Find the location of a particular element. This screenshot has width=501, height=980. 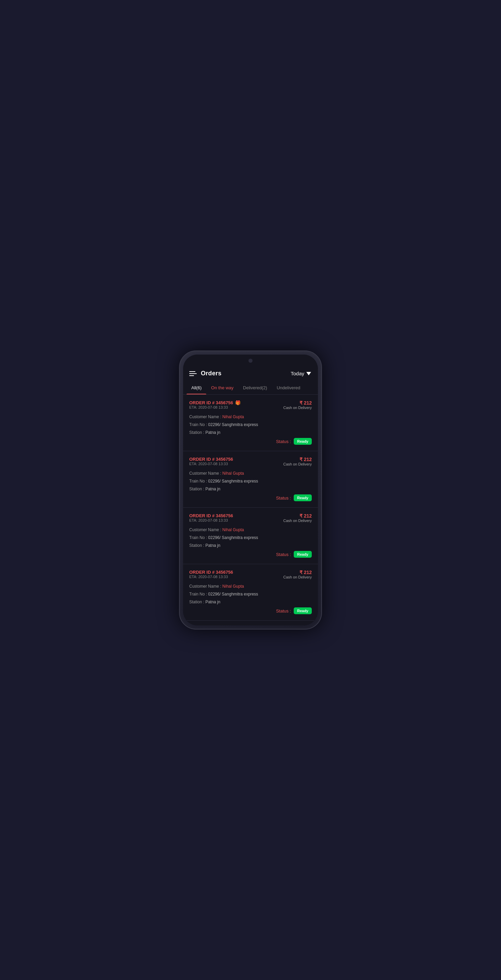

tabs: All(6) On the way Delivered(2) Undeliver… is located at coordinates (250, 388).